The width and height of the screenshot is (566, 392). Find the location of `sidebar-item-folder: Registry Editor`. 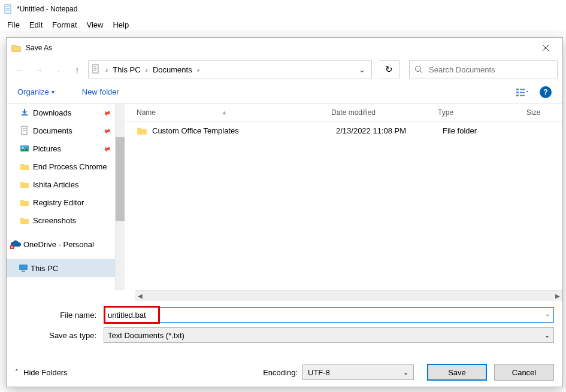

sidebar-item-folder: Registry Editor is located at coordinates (61, 202).